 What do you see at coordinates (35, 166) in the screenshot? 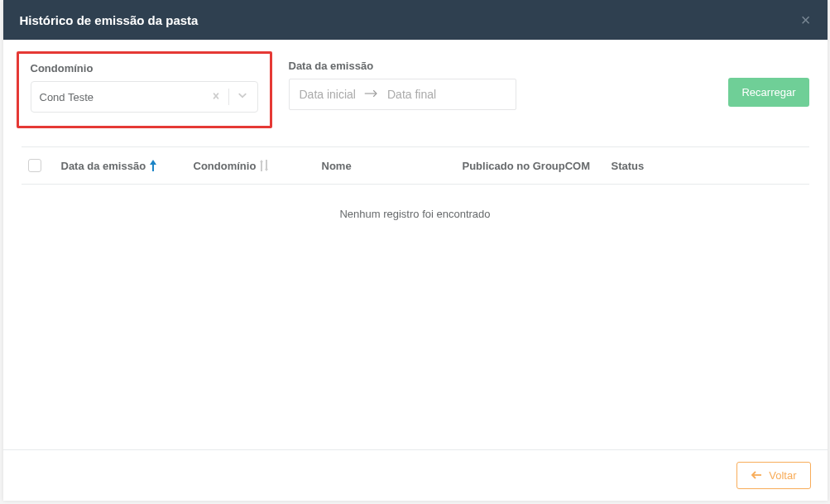
I see `select-all-checkbox` at bounding box center [35, 166].